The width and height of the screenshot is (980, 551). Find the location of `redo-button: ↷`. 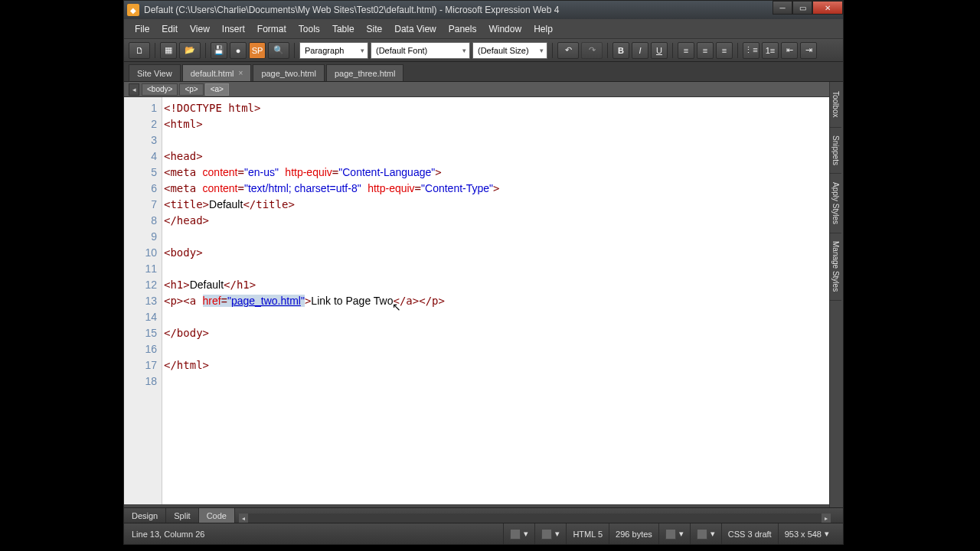

redo-button: ↷ is located at coordinates (592, 51).